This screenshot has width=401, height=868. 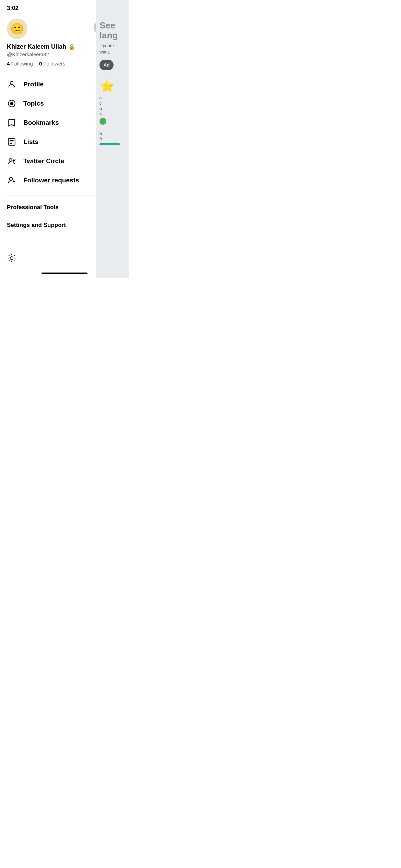 I want to click on lists-icon, so click(x=12, y=142).